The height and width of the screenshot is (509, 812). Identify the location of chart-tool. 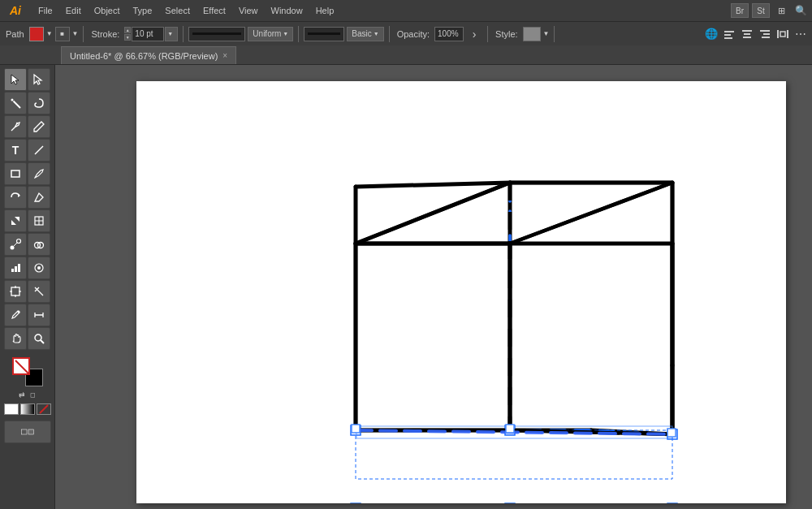
(15, 268).